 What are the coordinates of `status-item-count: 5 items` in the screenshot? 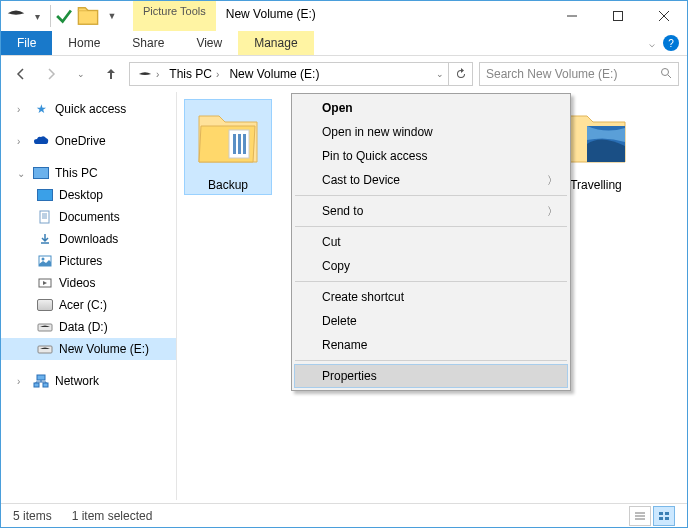 It's located at (32, 516).